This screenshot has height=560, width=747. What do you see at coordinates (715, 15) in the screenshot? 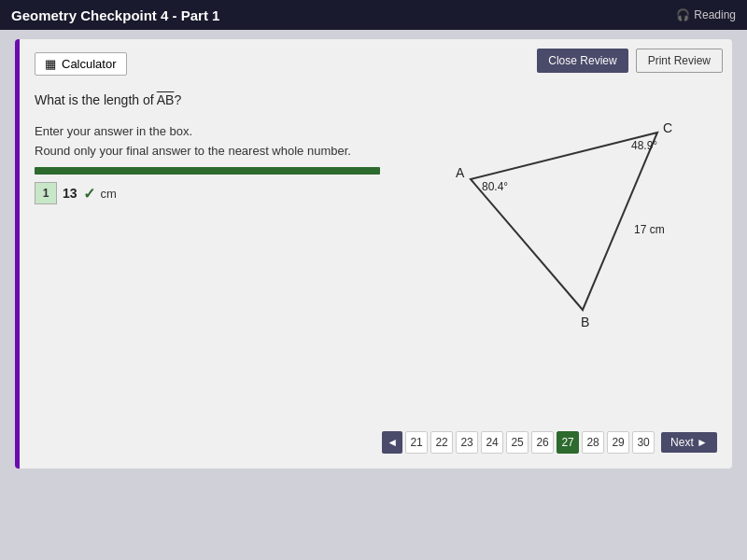
I see `reading-label: Reading` at bounding box center [715, 15].